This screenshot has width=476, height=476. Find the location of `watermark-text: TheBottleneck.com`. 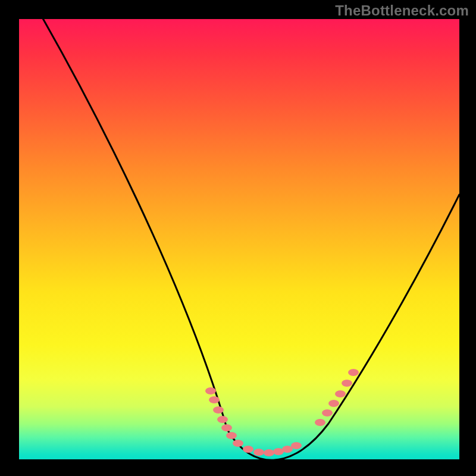

watermark-text: TheBottleneck.com is located at coordinates (402, 11).